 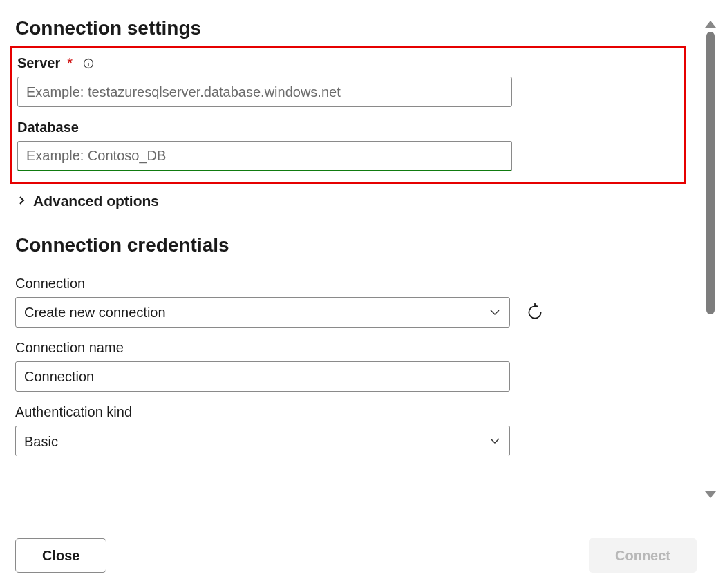 I want to click on database-field: Database, so click(x=348, y=145).